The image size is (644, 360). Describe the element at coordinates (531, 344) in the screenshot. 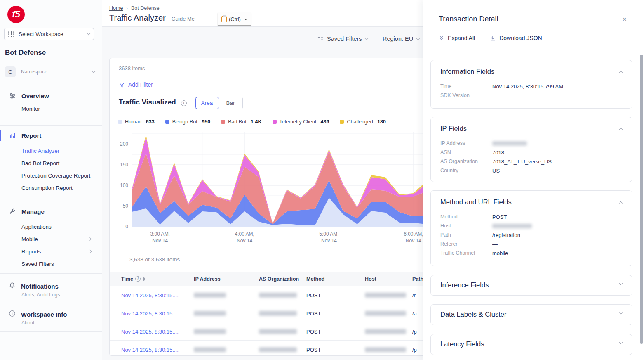

I see `card-latency-fields: Latency Fields` at that location.